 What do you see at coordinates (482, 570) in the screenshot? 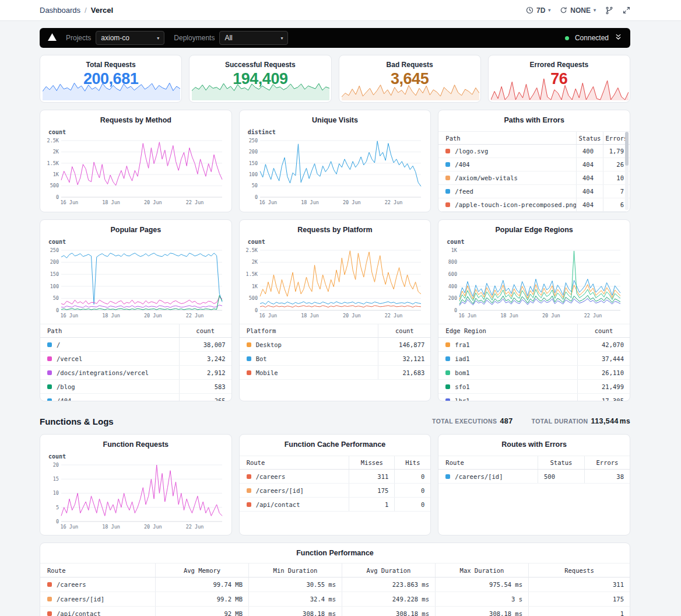
I see `column-header: Max Duration` at bounding box center [482, 570].